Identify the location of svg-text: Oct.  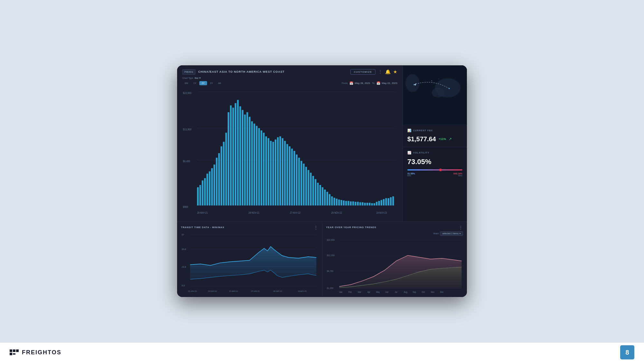
(423, 292).